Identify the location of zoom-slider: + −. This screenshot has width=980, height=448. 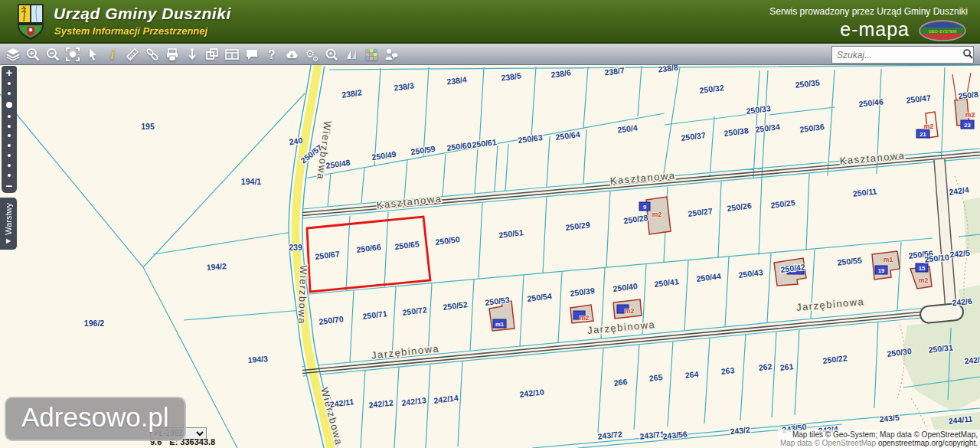
(9, 129).